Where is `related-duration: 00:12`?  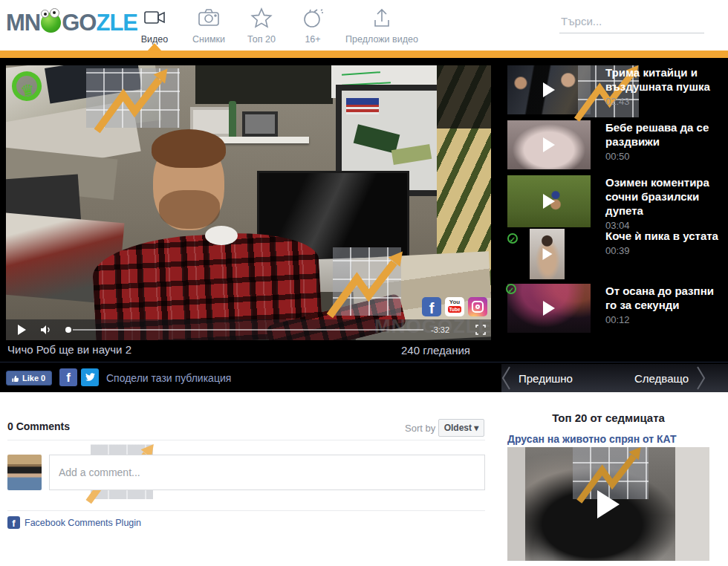 related-duration: 00:12 is located at coordinates (665, 319).